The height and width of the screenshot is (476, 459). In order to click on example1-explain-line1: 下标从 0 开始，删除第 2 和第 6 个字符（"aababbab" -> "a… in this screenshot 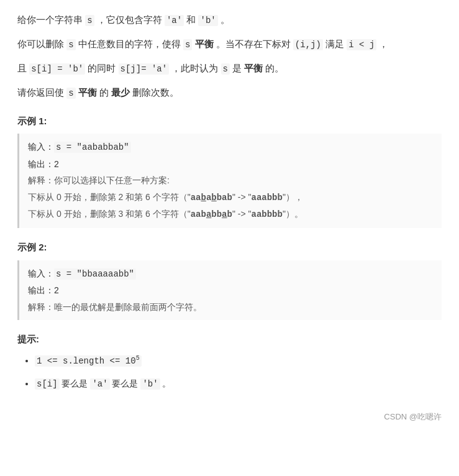, I will do `click(230, 198)`.